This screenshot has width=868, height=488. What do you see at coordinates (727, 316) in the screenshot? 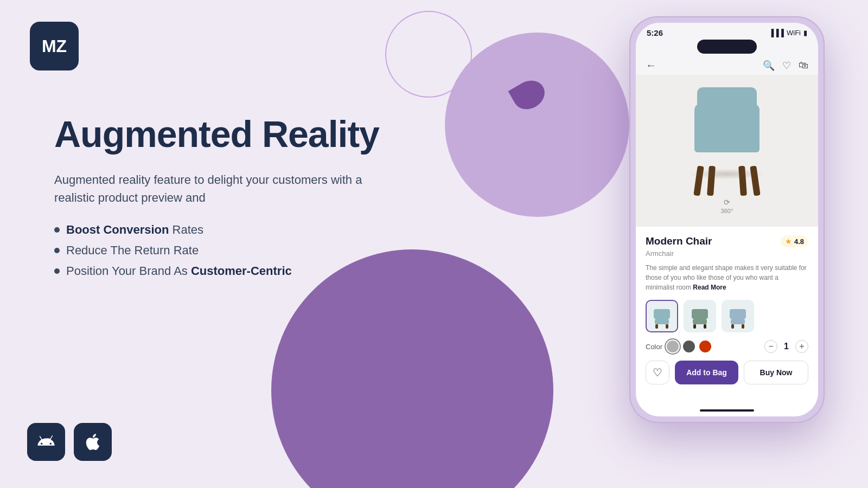
I see `product-thumbnails` at bounding box center [727, 316].